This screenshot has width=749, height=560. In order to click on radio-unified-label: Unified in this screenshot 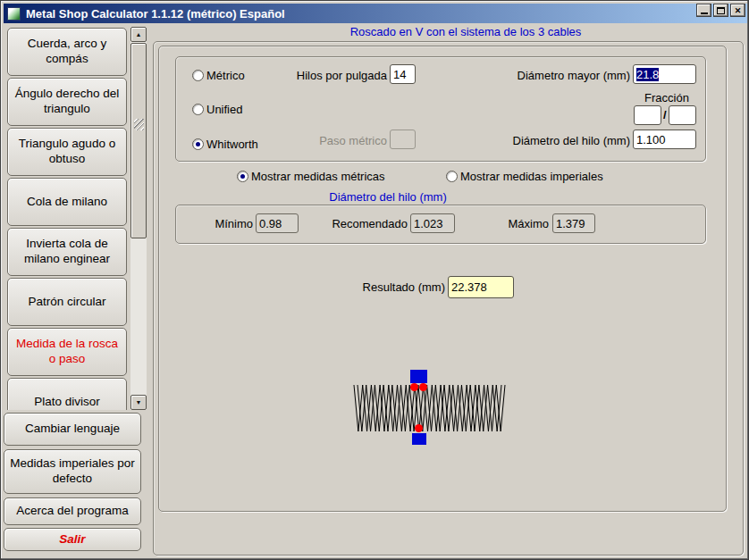, I will do `click(224, 109)`.